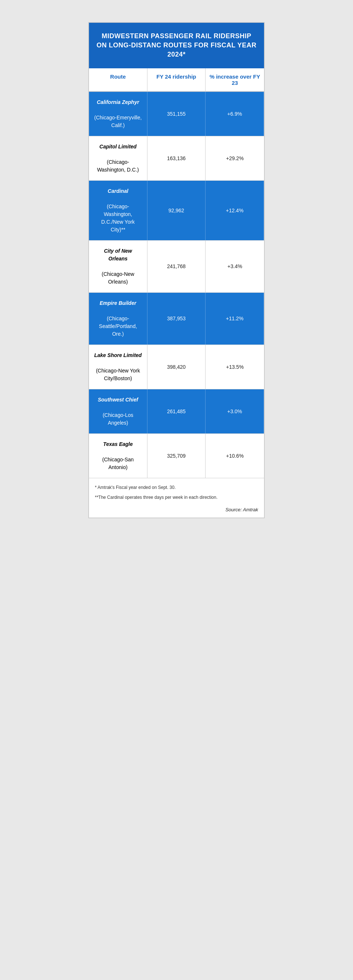  What do you see at coordinates (177, 456) in the screenshot?
I see `table-row: Texas Eagle(Chicago-San Antonio)325,709+…` at bounding box center [177, 456].